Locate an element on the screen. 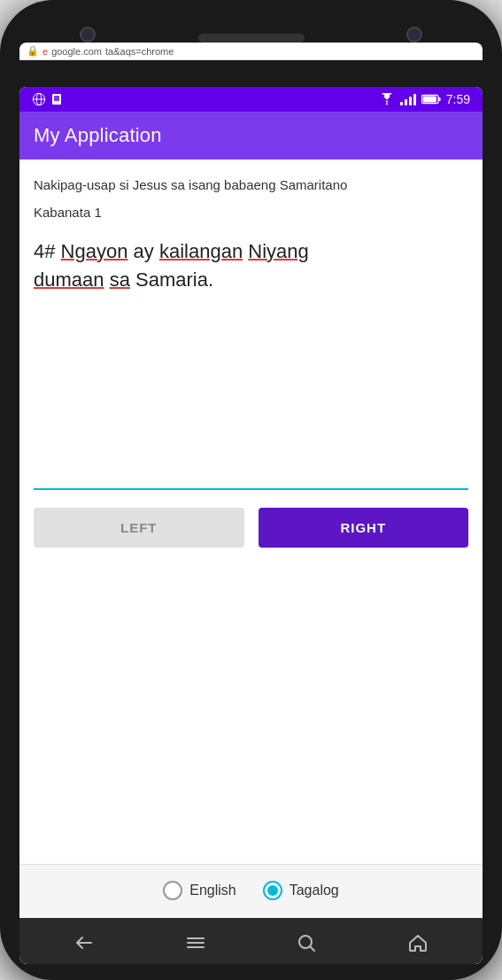 This screenshot has height=980, width=502. camera-left is located at coordinates (88, 35).